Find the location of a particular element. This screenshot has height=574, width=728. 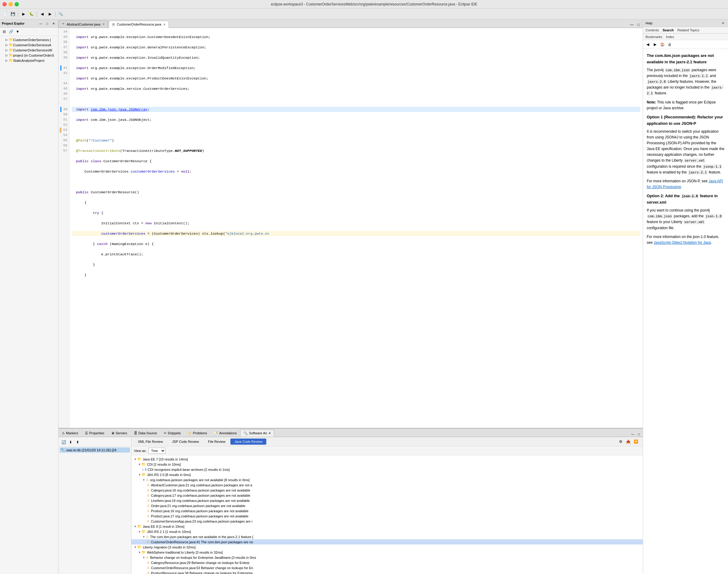

link-editor-button: 🔗 is located at coordinates (11, 32).